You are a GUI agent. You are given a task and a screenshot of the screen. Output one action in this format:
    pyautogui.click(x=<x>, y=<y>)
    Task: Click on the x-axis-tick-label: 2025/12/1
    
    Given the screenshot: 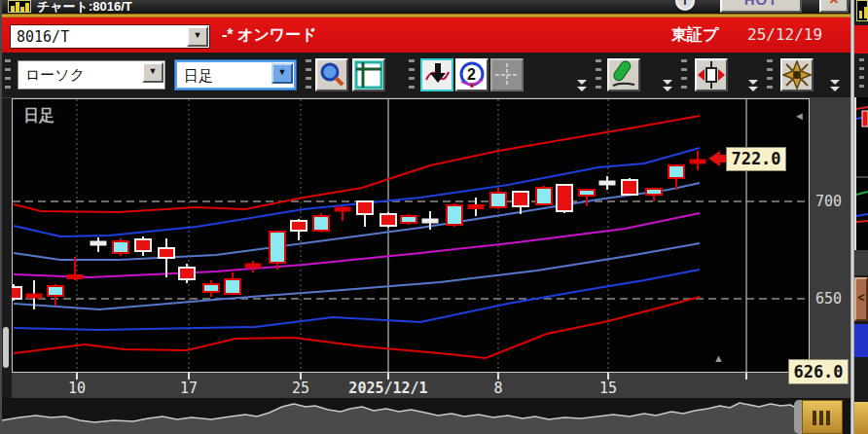 What is the action you would take?
    pyautogui.click(x=388, y=388)
    